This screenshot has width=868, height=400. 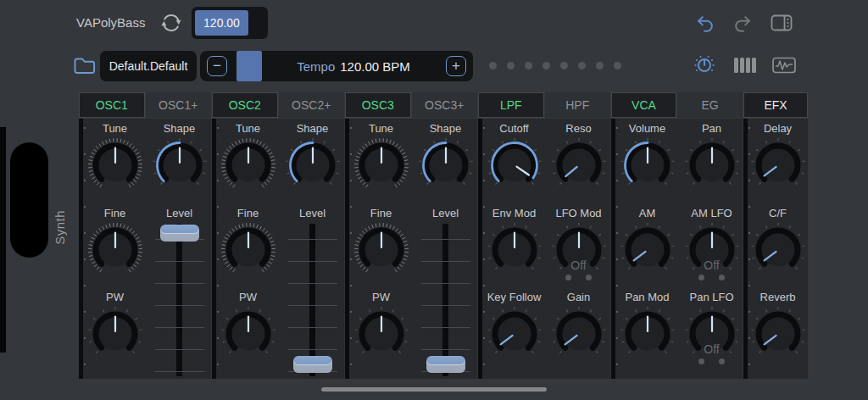 What do you see at coordinates (381, 214) in the screenshot?
I see `knob-label: Fine` at bounding box center [381, 214].